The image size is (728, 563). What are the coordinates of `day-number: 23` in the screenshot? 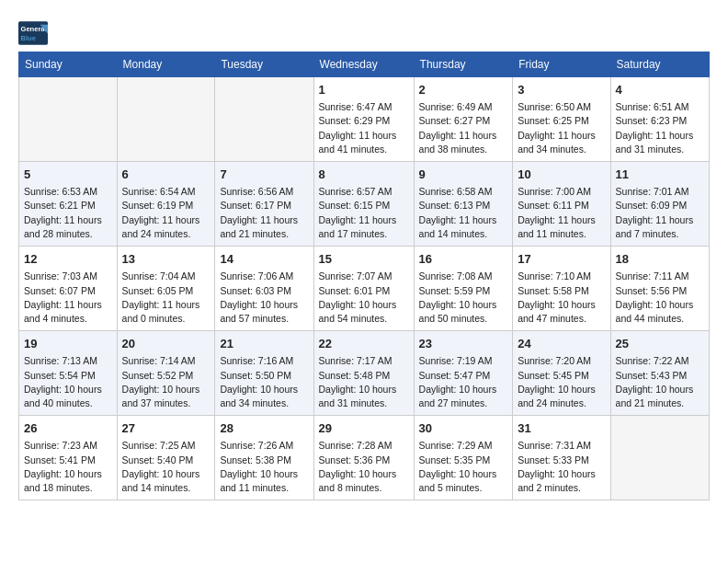 It's located at (463, 344).